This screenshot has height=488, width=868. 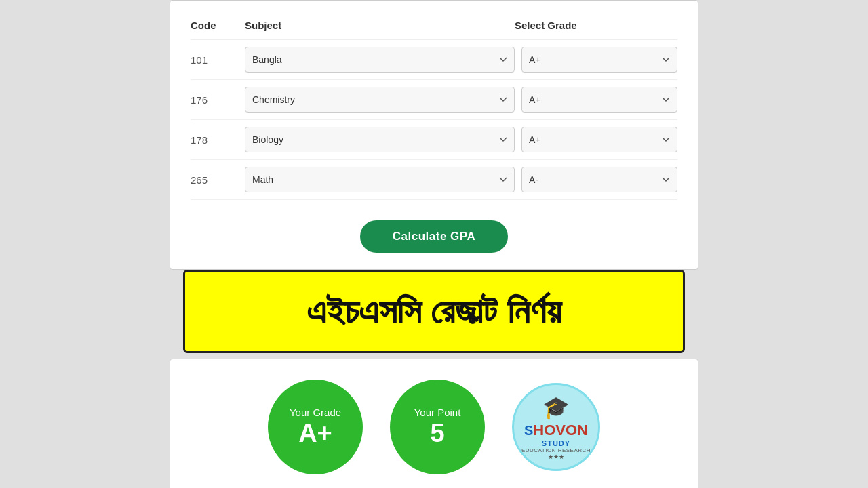 What do you see at coordinates (438, 412) in the screenshot?
I see `point-circle-label: Your Point` at bounding box center [438, 412].